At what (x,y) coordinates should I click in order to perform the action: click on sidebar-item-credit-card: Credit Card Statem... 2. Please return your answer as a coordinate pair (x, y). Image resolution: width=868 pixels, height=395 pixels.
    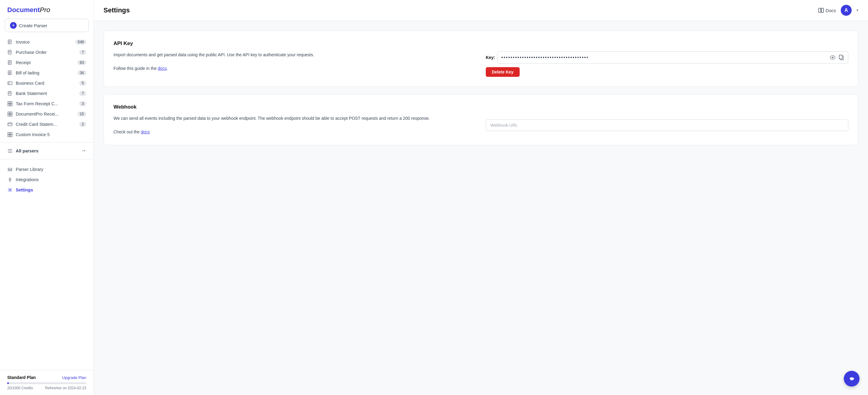
    Looking at the image, I should click on (47, 124).